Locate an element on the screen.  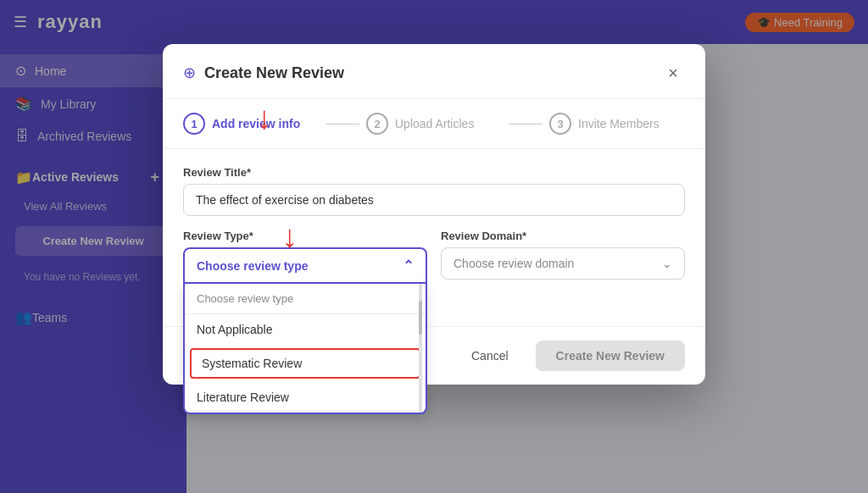
create-review-button: Create New Review is located at coordinates (610, 356).